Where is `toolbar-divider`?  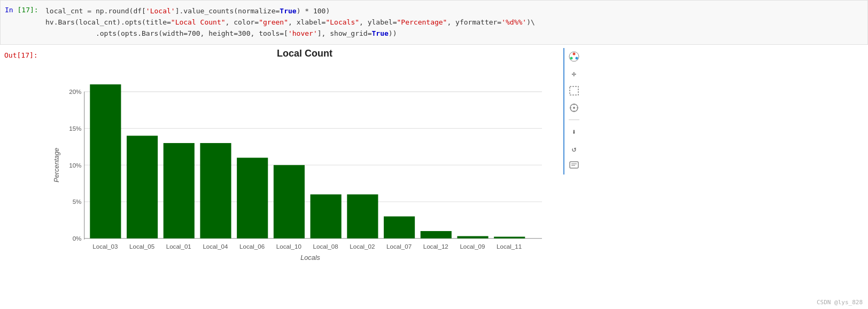
toolbar-divider is located at coordinates (574, 120).